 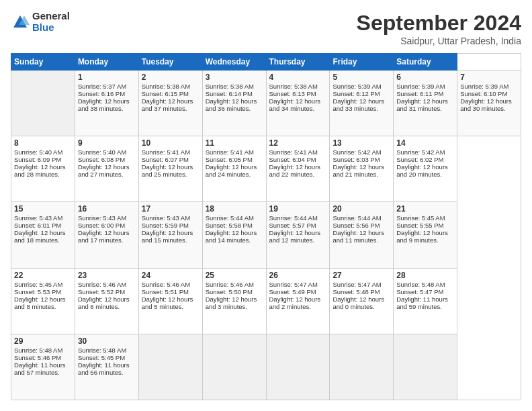 What do you see at coordinates (234, 143) in the screenshot?
I see `day-number: 11` at bounding box center [234, 143].